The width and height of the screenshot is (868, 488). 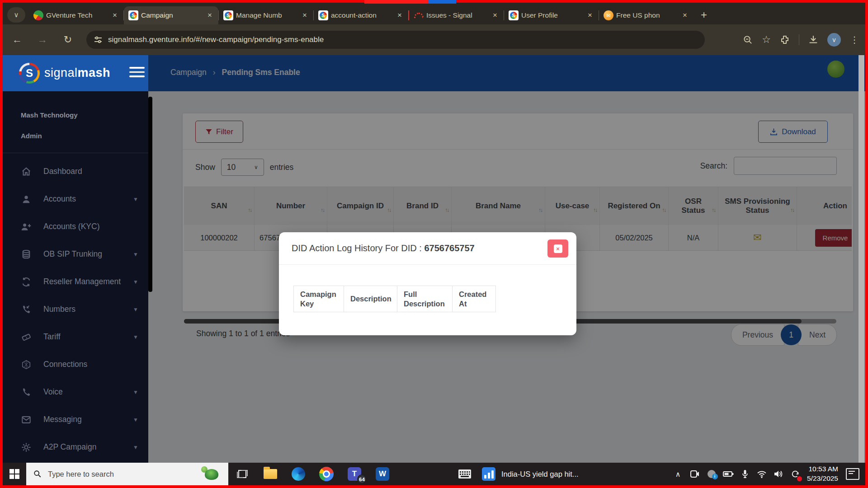 What do you see at coordinates (813, 40) in the screenshot?
I see `downloads-icon` at bounding box center [813, 40].